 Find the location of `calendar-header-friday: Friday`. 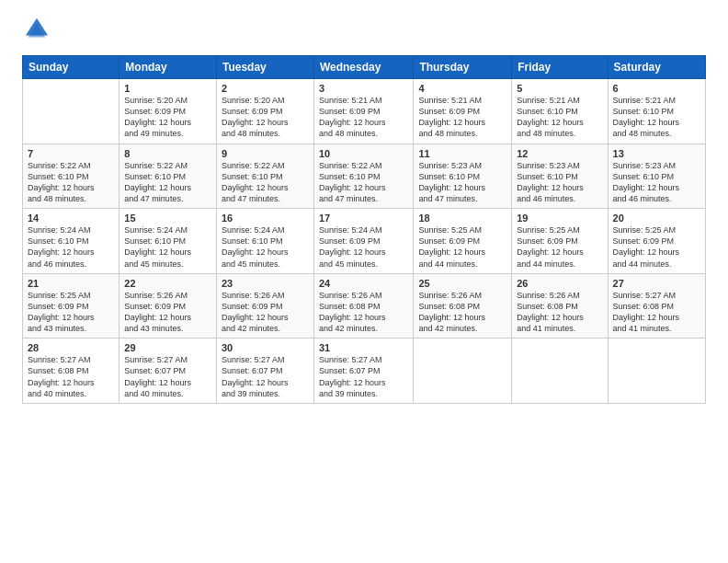

calendar-header-friday: Friday is located at coordinates (560, 68).